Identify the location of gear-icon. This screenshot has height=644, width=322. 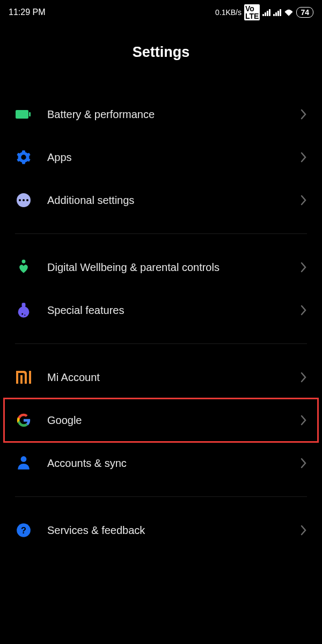
(24, 157).